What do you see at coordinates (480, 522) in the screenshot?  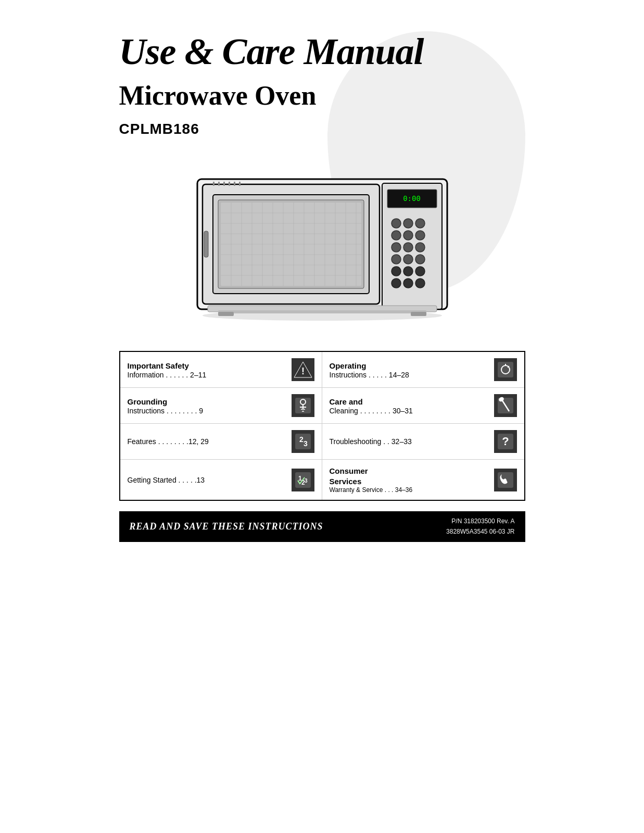 I see `footer-pn-line1: P/N 318203500 Rev. A` at bounding box center [480, 522].